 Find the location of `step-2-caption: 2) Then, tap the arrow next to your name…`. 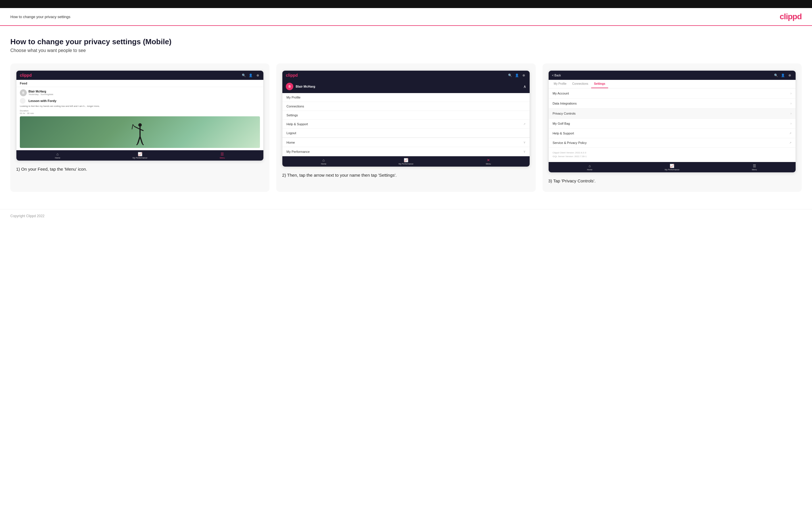

step-2-caption: 2) Then, tap the arrow next to your name… is located at coordinates (340, 175).